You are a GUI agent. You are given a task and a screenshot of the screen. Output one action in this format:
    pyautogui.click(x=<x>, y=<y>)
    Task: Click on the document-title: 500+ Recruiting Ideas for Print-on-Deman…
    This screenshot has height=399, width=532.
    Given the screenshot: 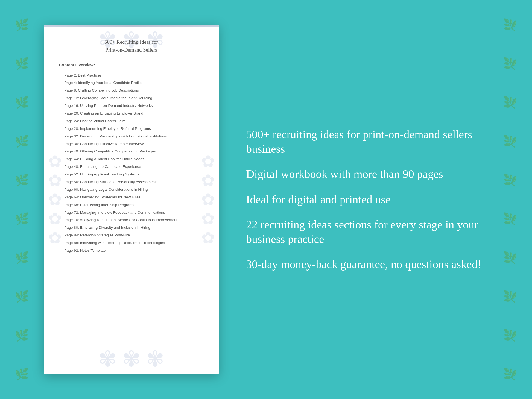 What is the action you would take?
    pyautogui.click(x=131, y=46)
    